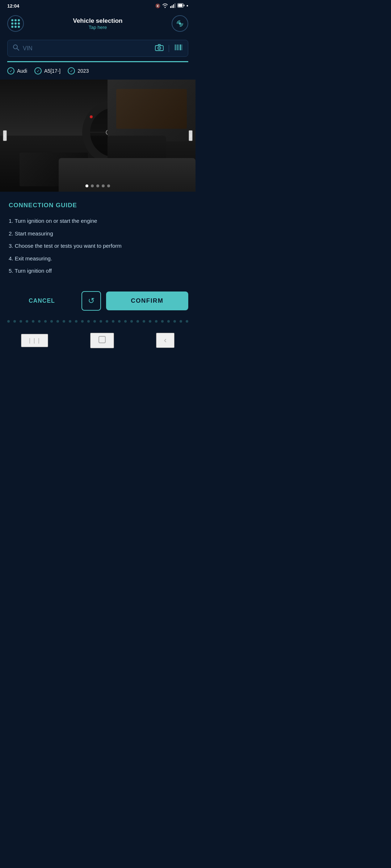 The width and height of the screenshot is (391, 868). Describe the element at coordinates (159, 48) in the screenshot. I see `camera-icon` at that location.